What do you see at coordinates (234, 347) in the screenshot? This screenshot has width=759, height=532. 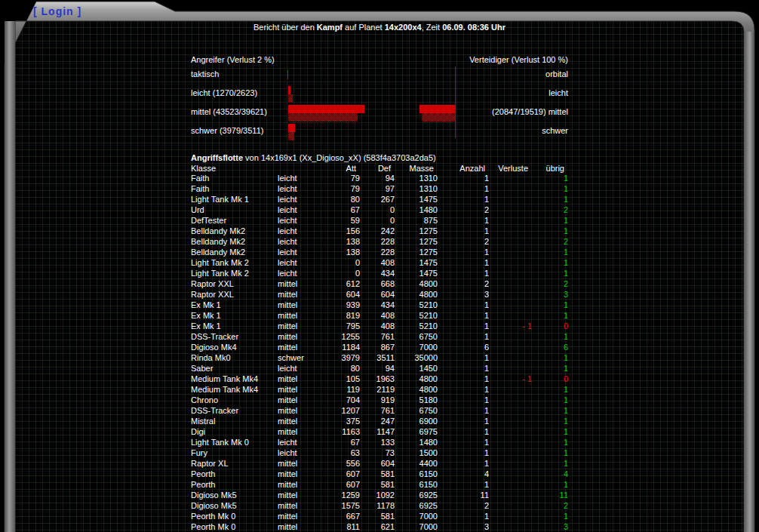 I see `cell-name: Digioso Mk4` at bounding box center [234, 347].